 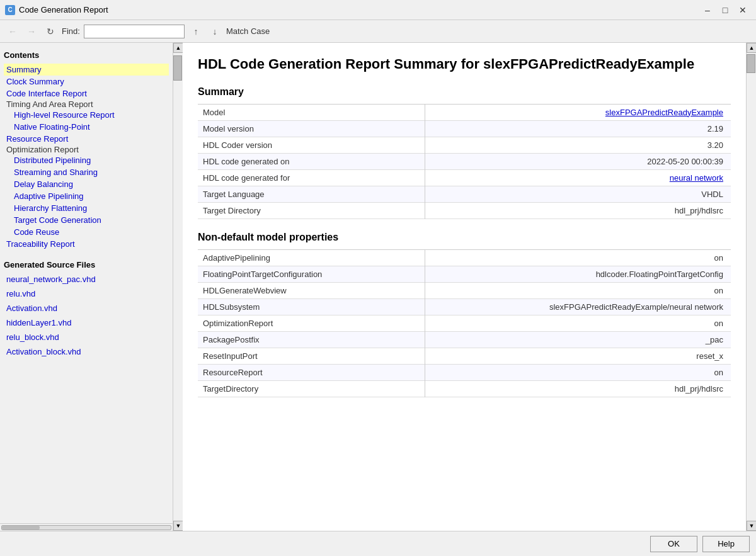 I want to click on sidebar-hscrollbar, so click(x=86, y=527).